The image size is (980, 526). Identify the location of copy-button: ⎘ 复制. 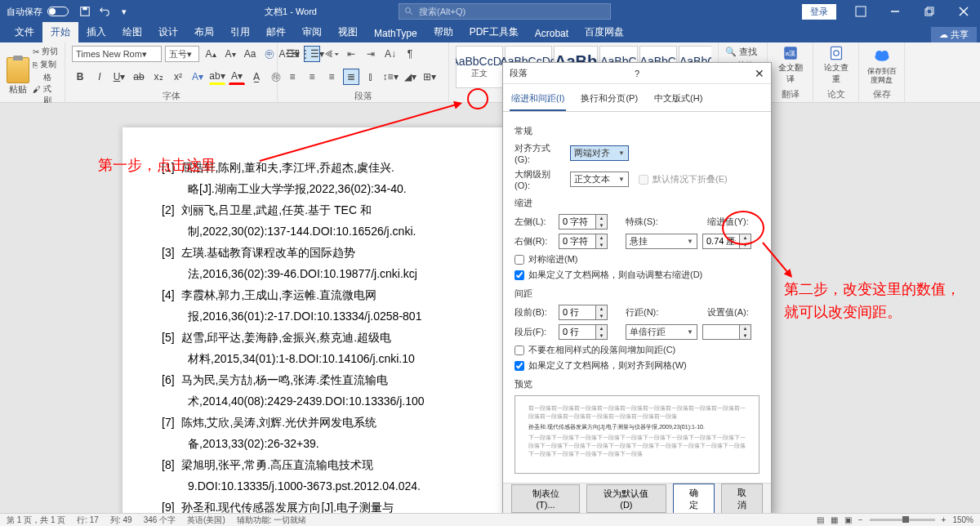
(46, 65).